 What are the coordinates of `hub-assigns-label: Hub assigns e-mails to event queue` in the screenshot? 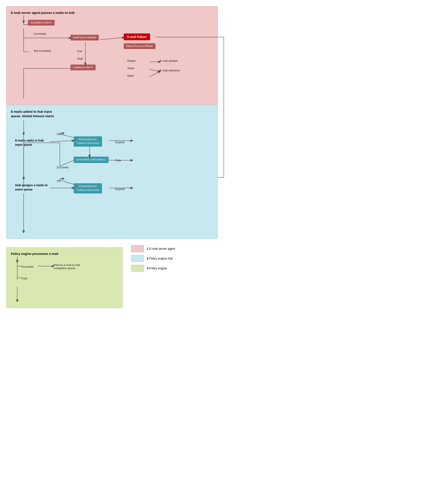 It's located at (32, 187).